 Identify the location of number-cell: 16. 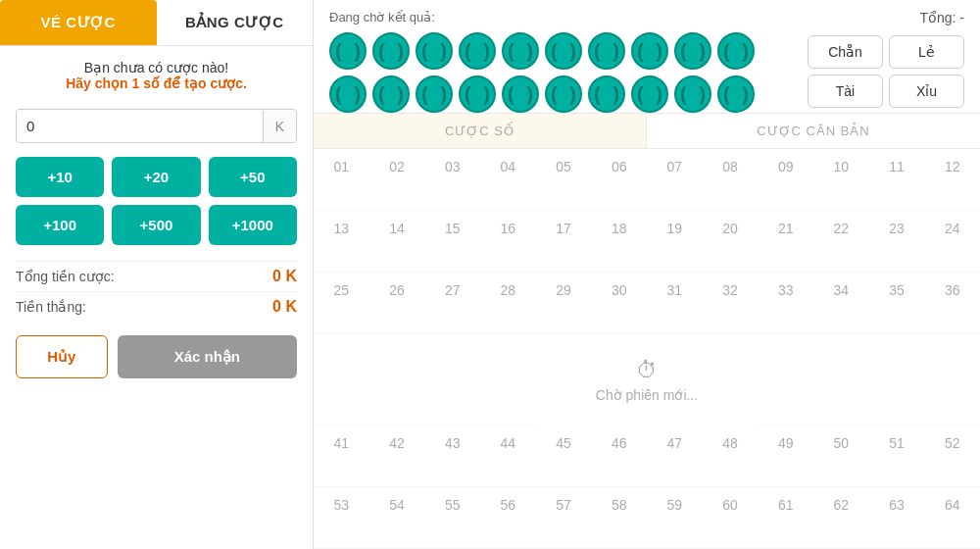
(508, 241).